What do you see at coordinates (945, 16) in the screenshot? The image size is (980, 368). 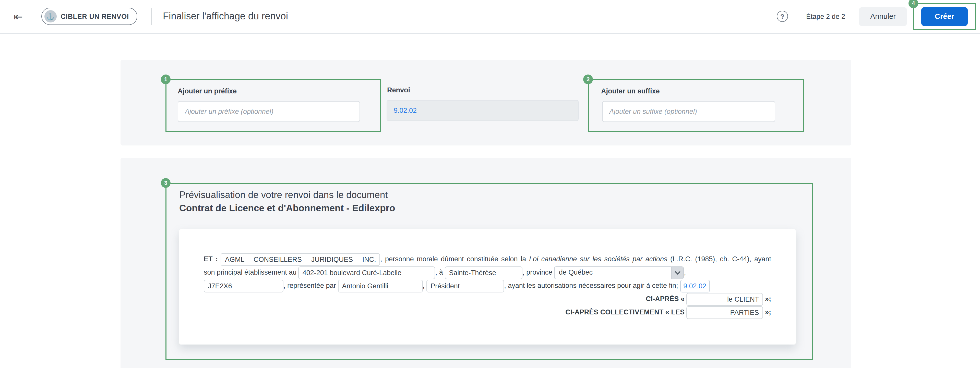 I see `create-button: Créer` at bounding box center [945, 16].